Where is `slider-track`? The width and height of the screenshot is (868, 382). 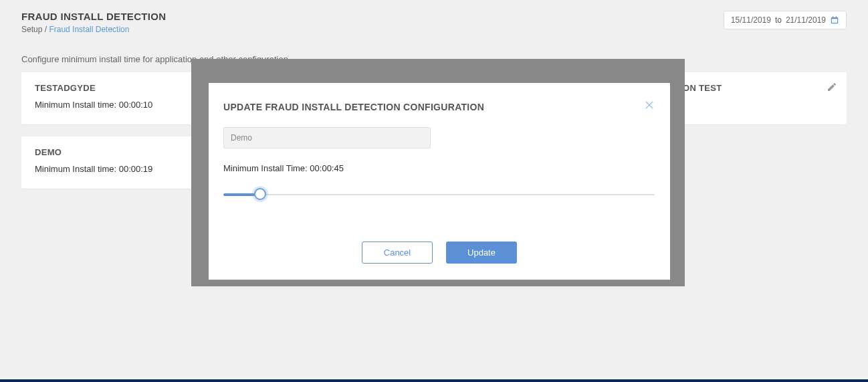
slider-track is located at coordinates (439, 195).